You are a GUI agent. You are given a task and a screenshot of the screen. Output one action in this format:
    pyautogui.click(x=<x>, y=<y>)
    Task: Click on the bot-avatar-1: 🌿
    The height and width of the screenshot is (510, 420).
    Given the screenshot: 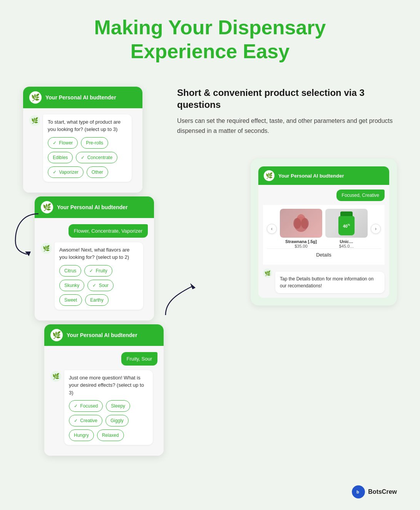 What is the action you would take?
    pyautogui.click(x=35, y=121)
    